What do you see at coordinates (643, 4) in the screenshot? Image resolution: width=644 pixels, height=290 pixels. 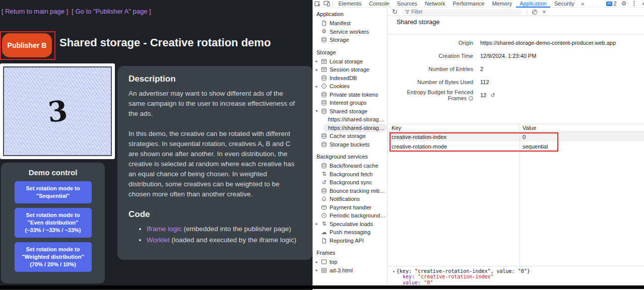 I see `close-devtools-icon: ×` at bounding box center [643, 4].